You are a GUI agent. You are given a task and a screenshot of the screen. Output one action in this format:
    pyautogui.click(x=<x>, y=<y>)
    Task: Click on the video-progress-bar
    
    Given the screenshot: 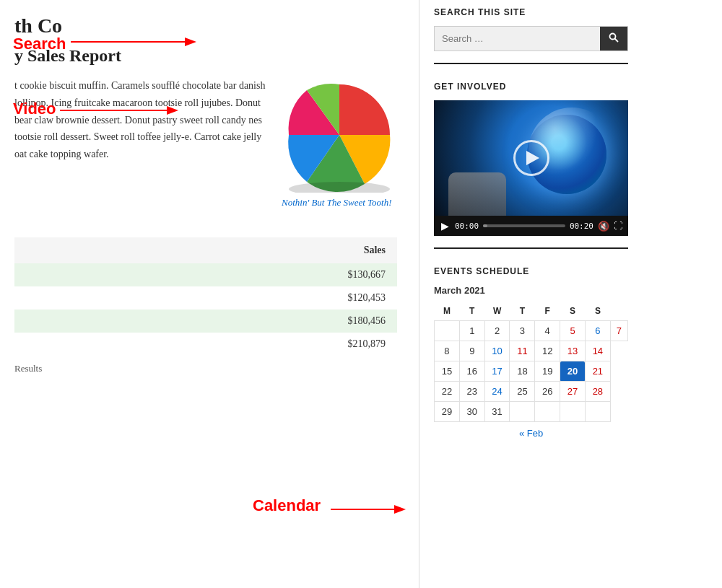 What is the action you would take?
    pyautogui.click(x=524, y=226)
    